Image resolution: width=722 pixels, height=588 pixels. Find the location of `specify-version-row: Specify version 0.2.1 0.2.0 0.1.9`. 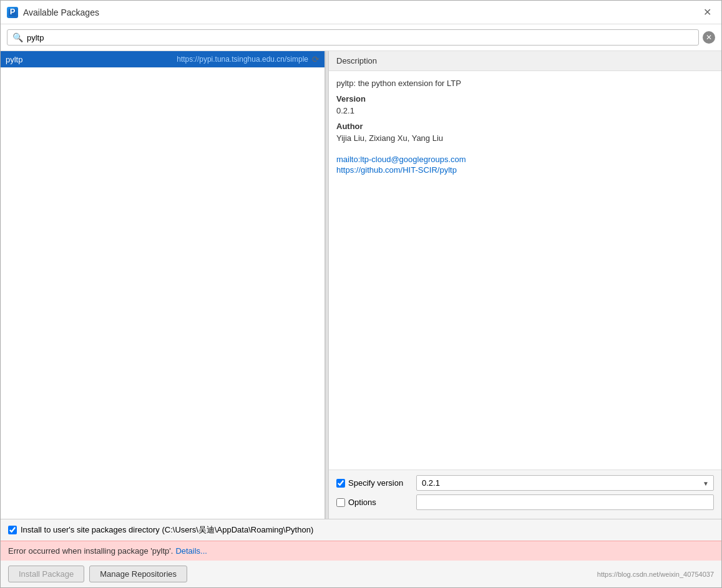

specify-version-row: Specify version 0.2.1 0.2.0 0.1.9 is located at coordinates (525, 483).